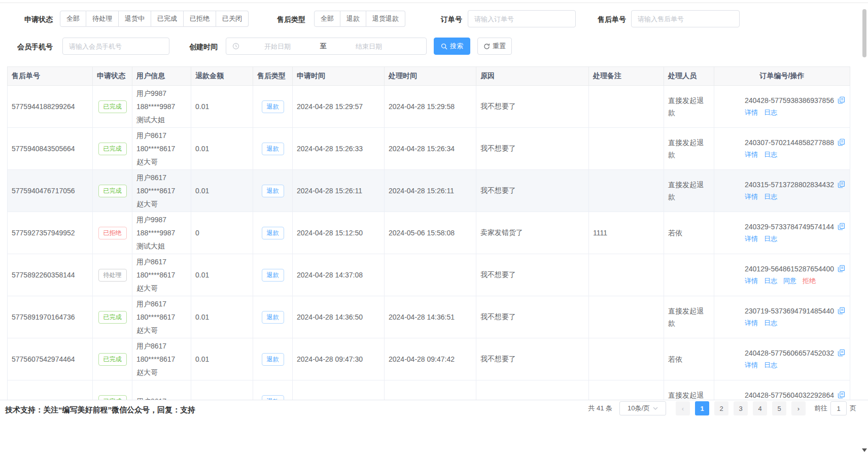 This screenshot has width=868, height=453. Describe the element at coordinates (353, 19) in the screenshot. I see `type-filter-group-option: 退款` at that location.